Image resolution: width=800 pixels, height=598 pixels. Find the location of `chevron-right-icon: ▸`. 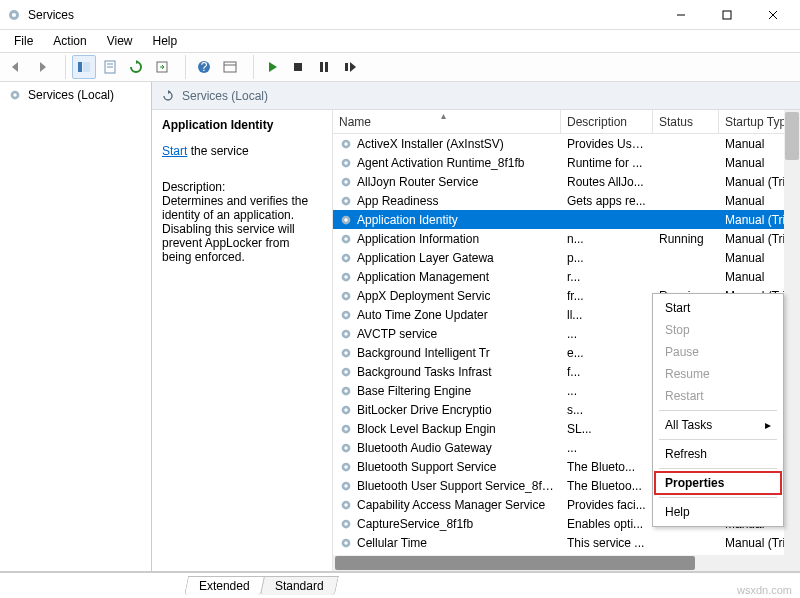

chevron-right-icon: ▸ is located at coordinates (768, 425).